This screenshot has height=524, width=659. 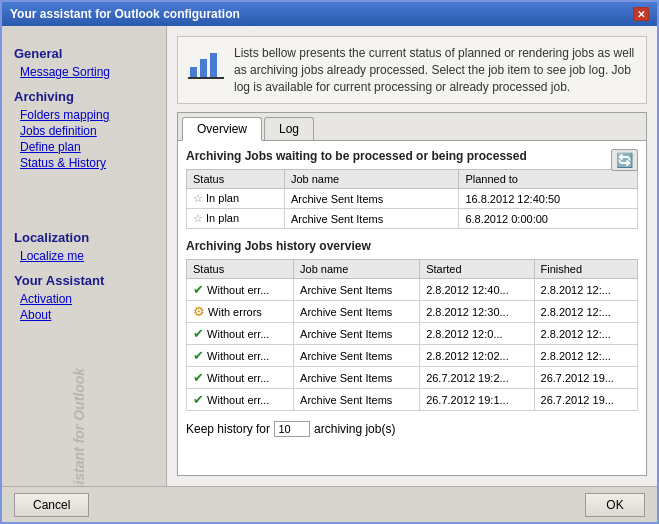 I want to click on waiting-jobs-header: Archiving Jobs waiting to be processed o…, so click(x=412, y=156).